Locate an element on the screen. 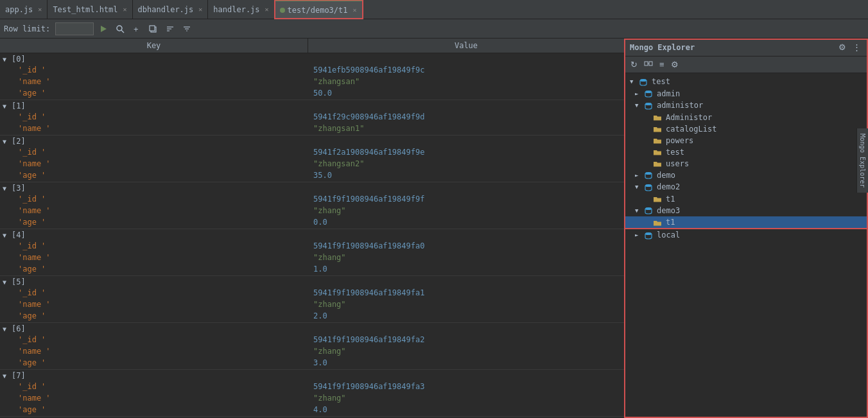 The height and width of the screenshot is (418, 868). search-button is located at coordinates (120, 29).